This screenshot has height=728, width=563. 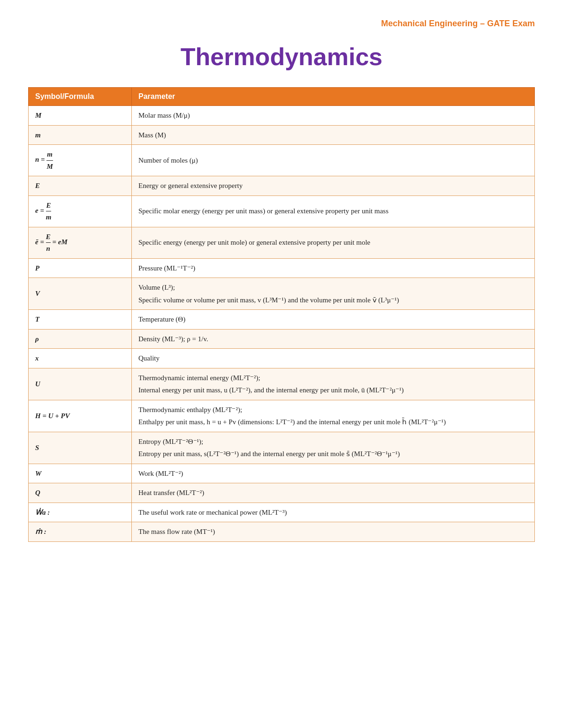 I want to click on symbol-cell: e = Em, so click(x=80, y=211).